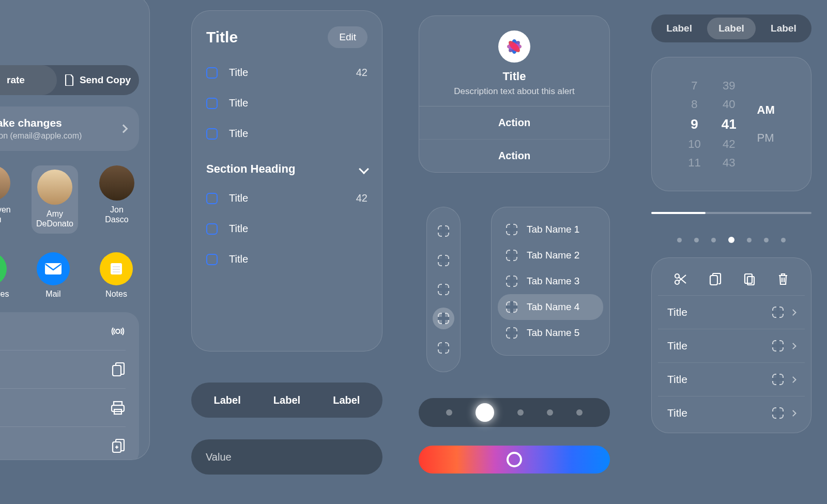 The height and width of the screenshot is (504, 827). I want to click on edit-tool-row, so click(731, 282).